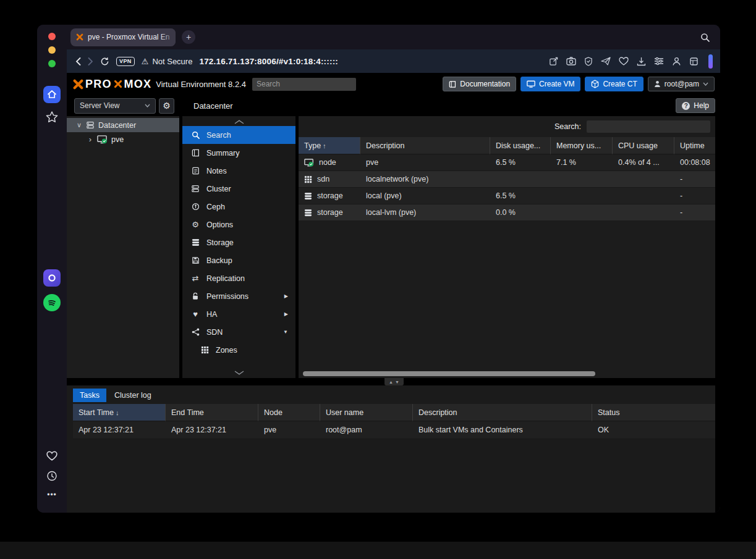 Image resolution: width=756 pixels, height=559 pixels. I want to click on column-header-memory-usage: Memory us..., so click(582, 146).